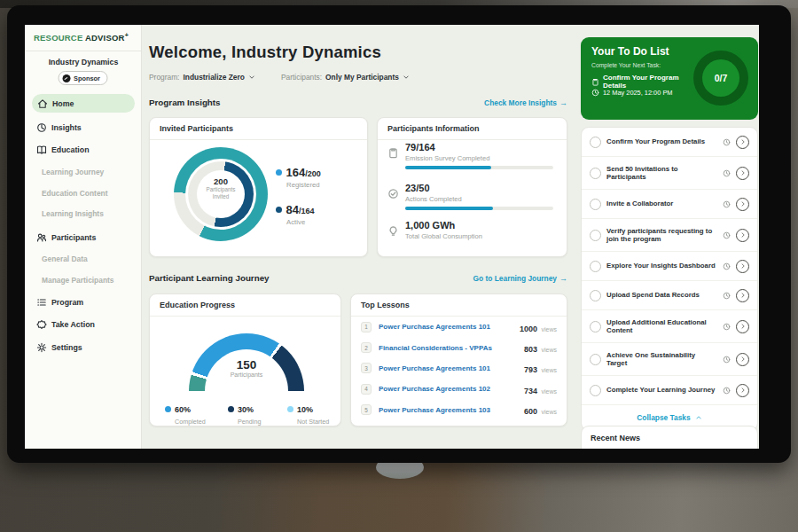 This screenshot has width=798, height=532. I want to click on sidebar-item-take-action: Take Action, so click(83, 325).